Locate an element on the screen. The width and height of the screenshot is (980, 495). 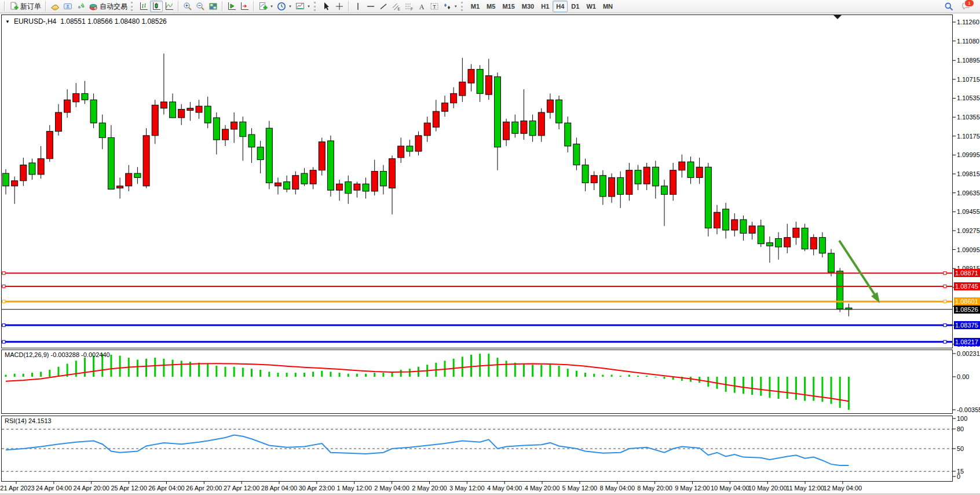
price-axis-label: 1.10535 is located at coordinates (968, 98).